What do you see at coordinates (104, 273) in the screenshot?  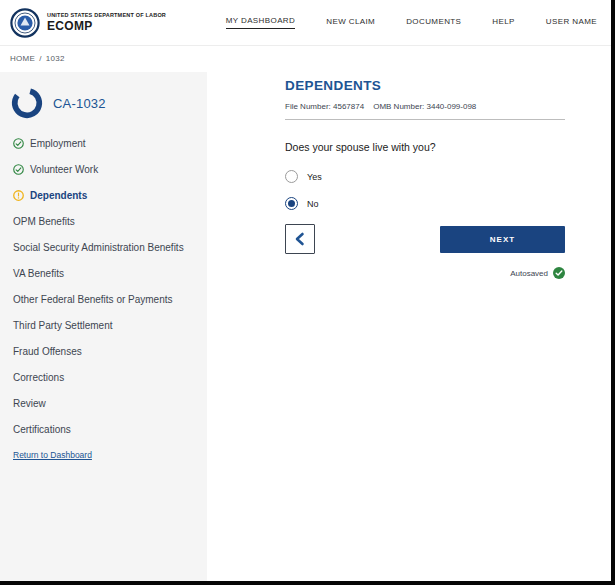 I see `sidebar-item-va-benefits: VA Benefits` at bounding box center [104, 273].